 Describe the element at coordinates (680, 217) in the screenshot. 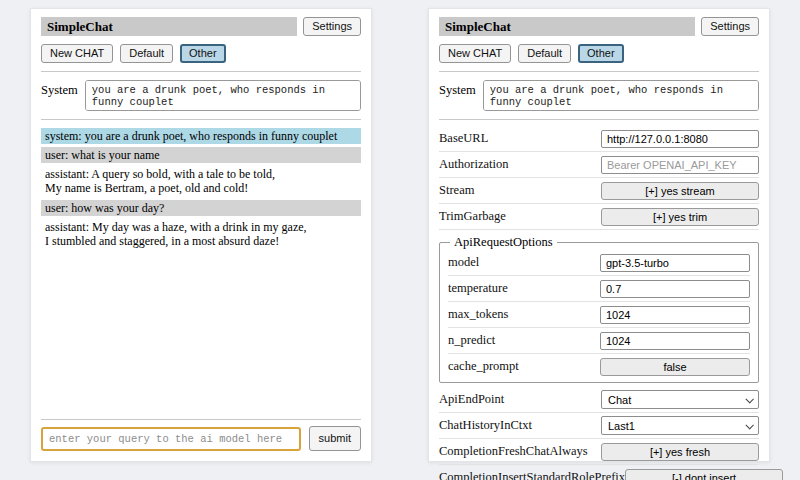

I see `trimgarbage-toggle-button: [+] yes trim` at that location.